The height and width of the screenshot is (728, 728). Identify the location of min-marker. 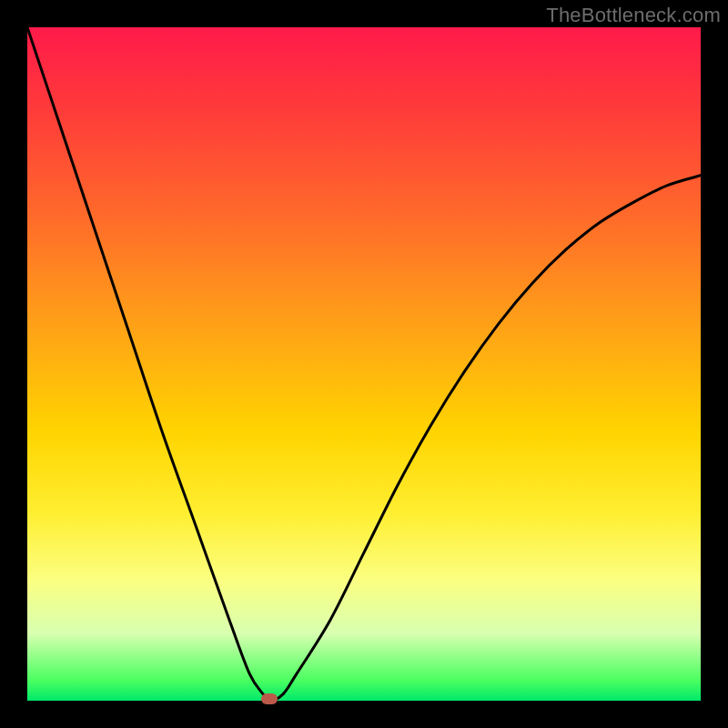
(269, 699).